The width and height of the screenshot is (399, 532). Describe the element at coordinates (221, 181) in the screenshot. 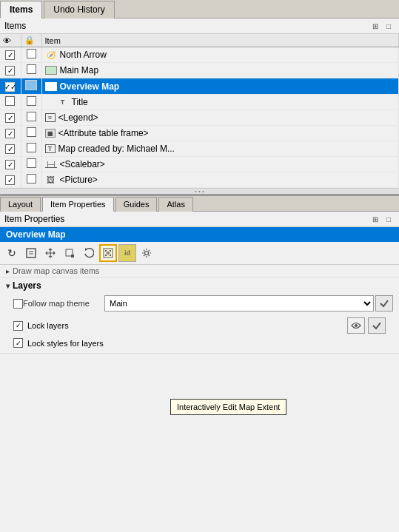

I see `item-name-cell: 🖼 <Picture>` at that location.